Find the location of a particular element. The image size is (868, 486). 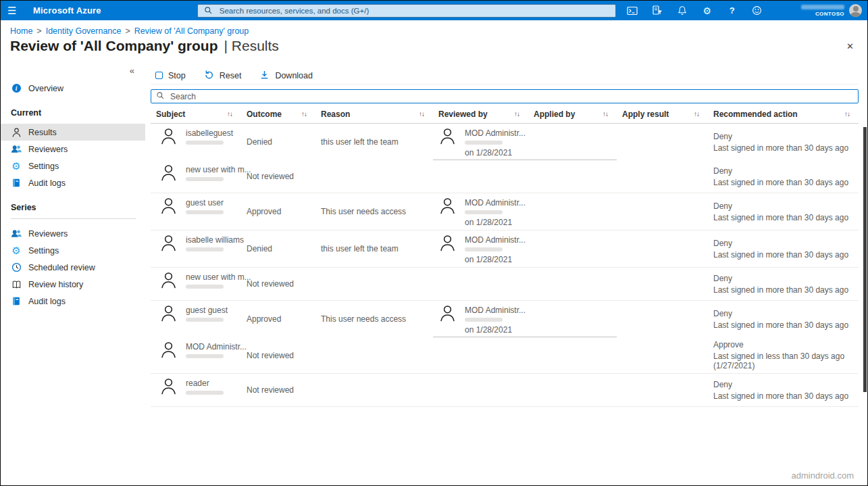

subject-cell: new user with m... is located at coordinates (196, 176).